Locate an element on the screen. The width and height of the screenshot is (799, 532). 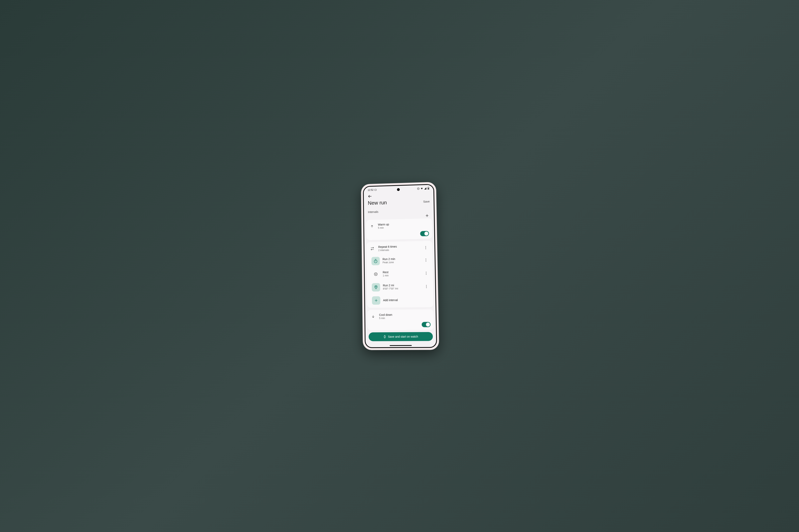
interval-row-rest: Rest 1 min is located at coordinates (401, 274).